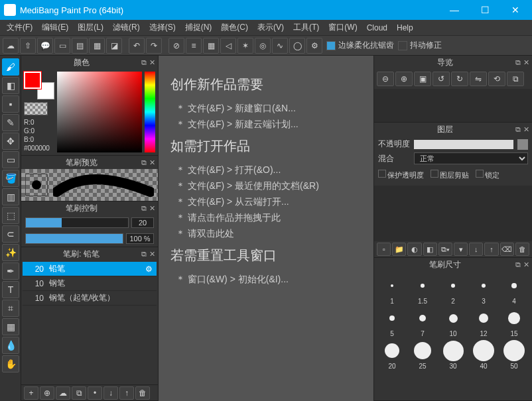  I want to click on brush-tool: 🖌, so click(11, 67).